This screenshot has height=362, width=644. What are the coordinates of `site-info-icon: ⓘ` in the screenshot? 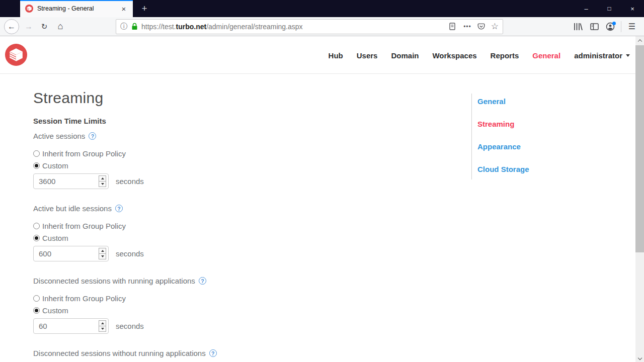 It's located at (124, 27).